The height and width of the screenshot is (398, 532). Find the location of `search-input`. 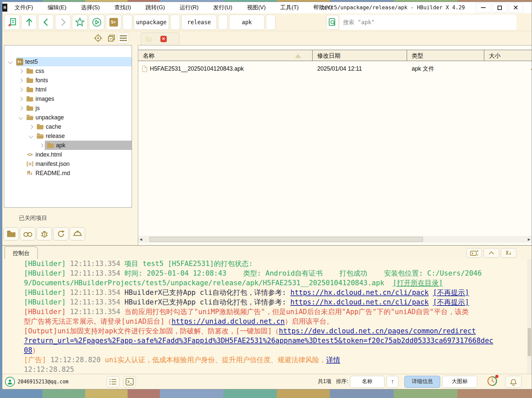

search-input is located at coordinates (428, 22).